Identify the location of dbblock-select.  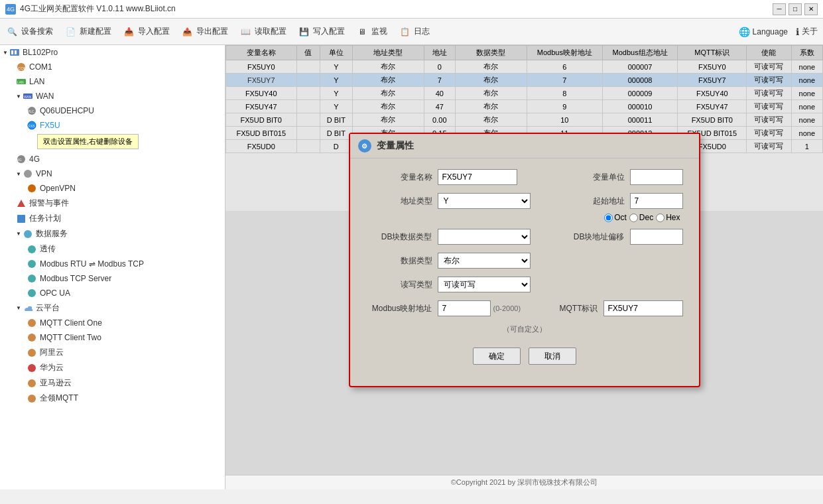
(484, 237).